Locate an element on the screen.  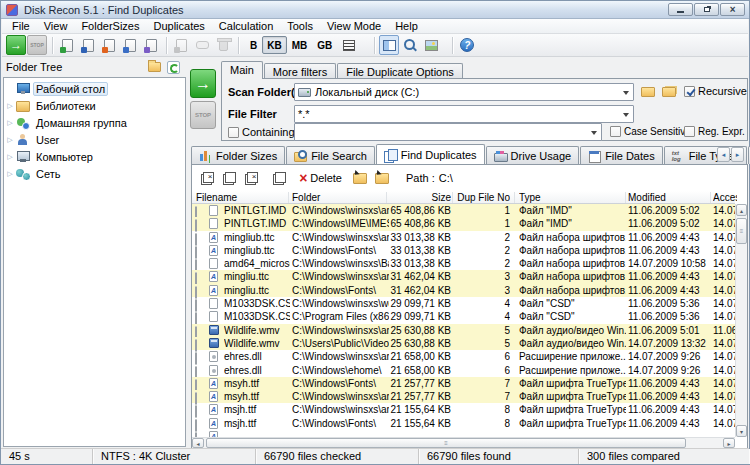
recursive-checkbox is located at coordinates (690, 92).